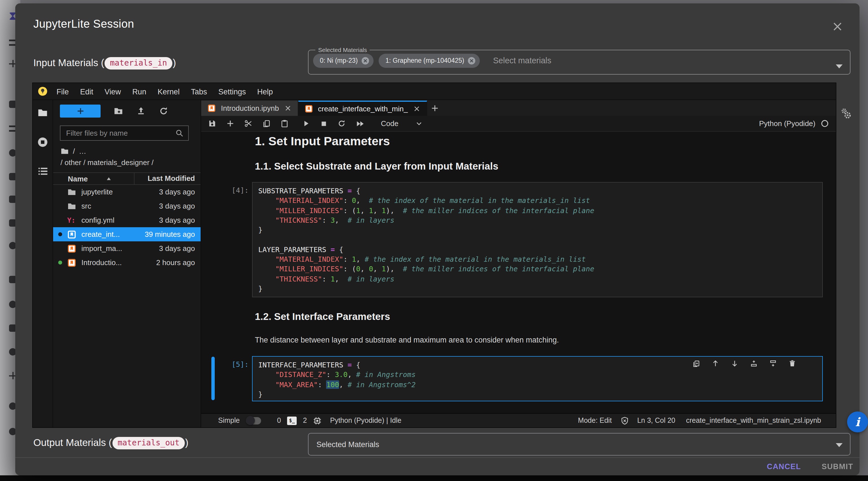 The image size is (868, 481). Describe the element at coordinates (108, 192) in the screenshot. I see `file-name: jupyterlite` at that location.